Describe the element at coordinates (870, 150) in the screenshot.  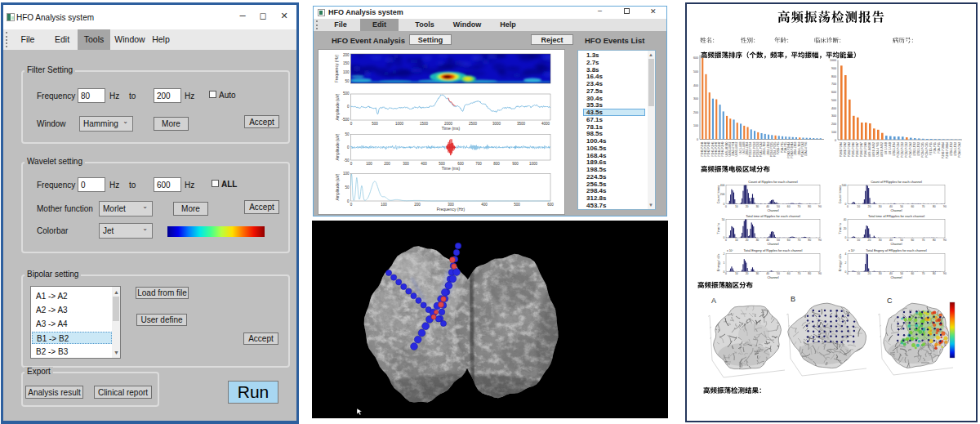
I see `svg-text: U4S-U4S10` at that location.